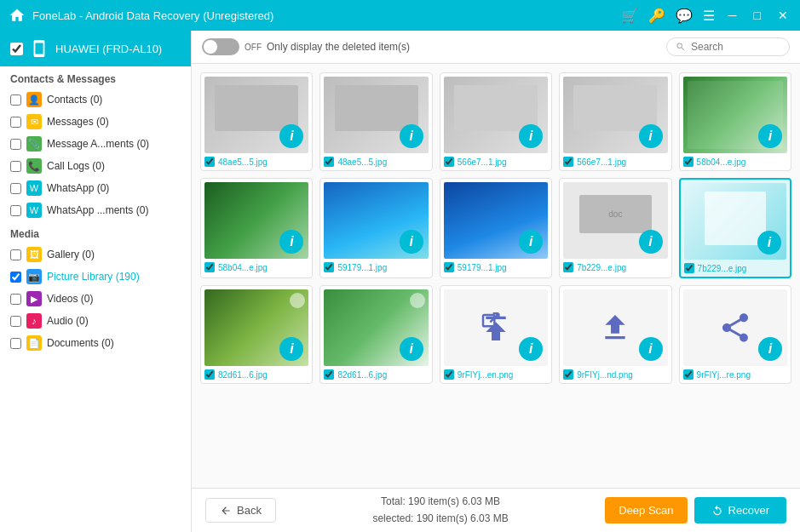 The width and height of the screenshot is (800, 532). Describe the element at coordinates (736, 47) in the screenshot. I see `search-input` at that location.